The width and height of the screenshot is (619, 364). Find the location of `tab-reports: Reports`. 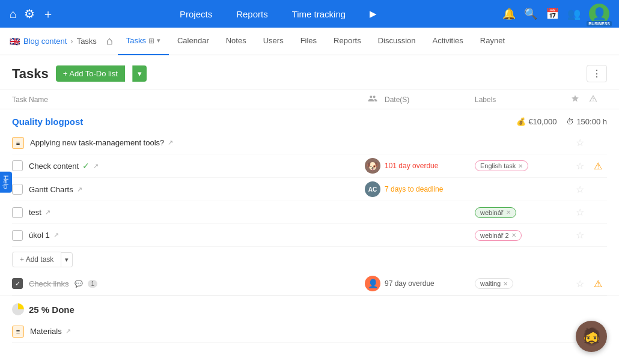

tab-reports: Reports is located at coordinates (347, 41).